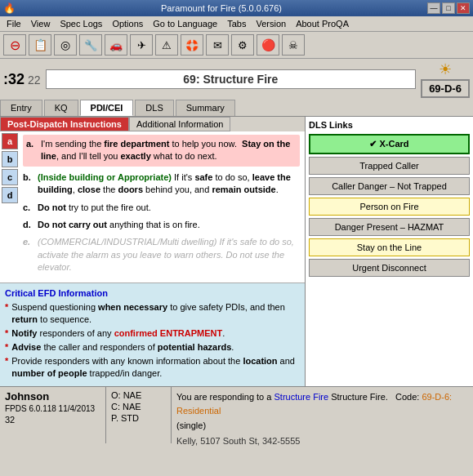  What do you see at coordinates (152, 333) in the screenshot?
I see `critical-item-2: * Notify responders of any confirmed ENT…` at bounding box center [152, 333].